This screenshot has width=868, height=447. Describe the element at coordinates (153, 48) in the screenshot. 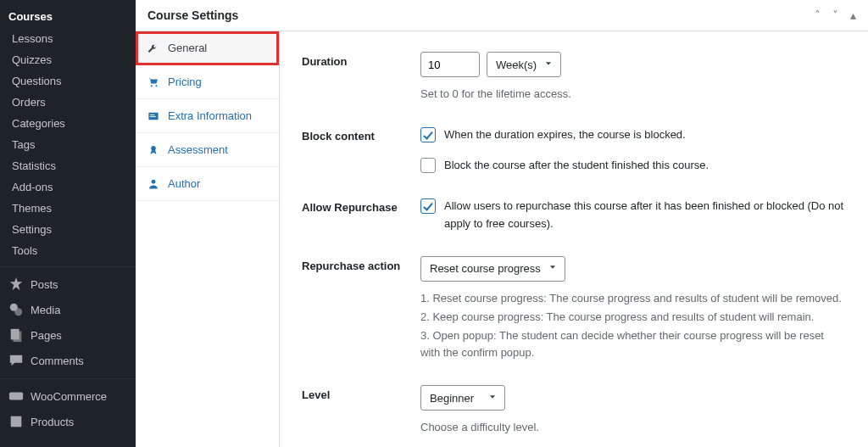

I see `wrench-icon` at that location.